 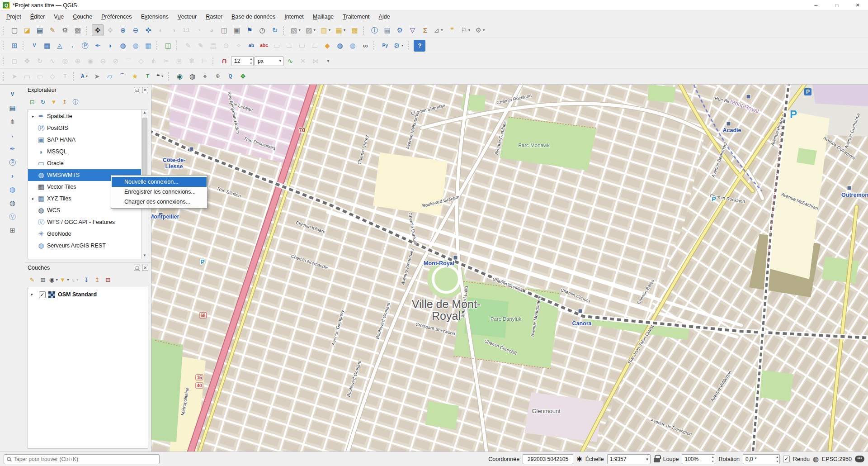 What do you see at coordinates (86, 280) in the screenshot?
I see `expand-all-icon: ↧▼` at bounding box center [86, 280].